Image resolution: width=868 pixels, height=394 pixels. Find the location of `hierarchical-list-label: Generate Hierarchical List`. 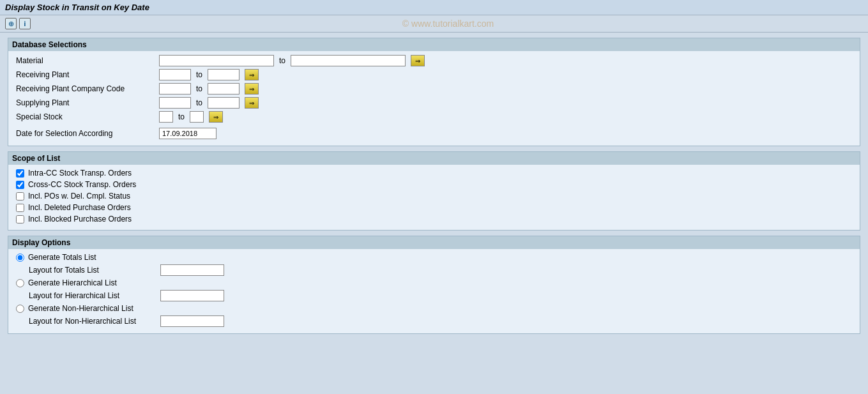

hierarchical-list-label: Generate Hierarchical List is located at coordinates (73, 283).